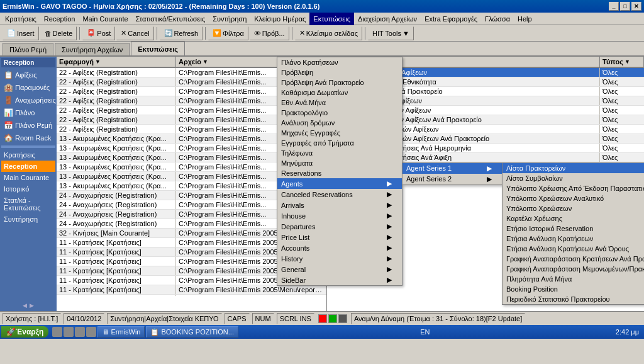  I want to click on menu-bar: Κρατήσεις Reception Main Courante Στατισ…, so click(322, 19).